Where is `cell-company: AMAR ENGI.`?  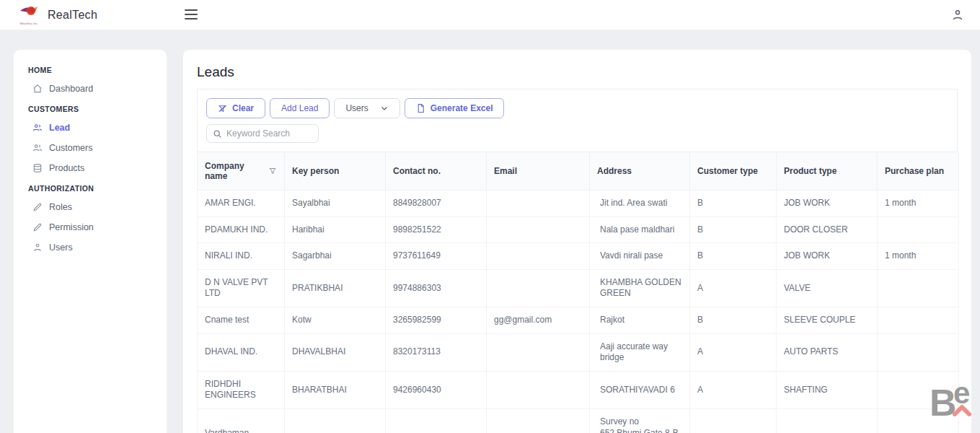
cell-company: AMAR ENGI. is located at coordinates (241, 204).